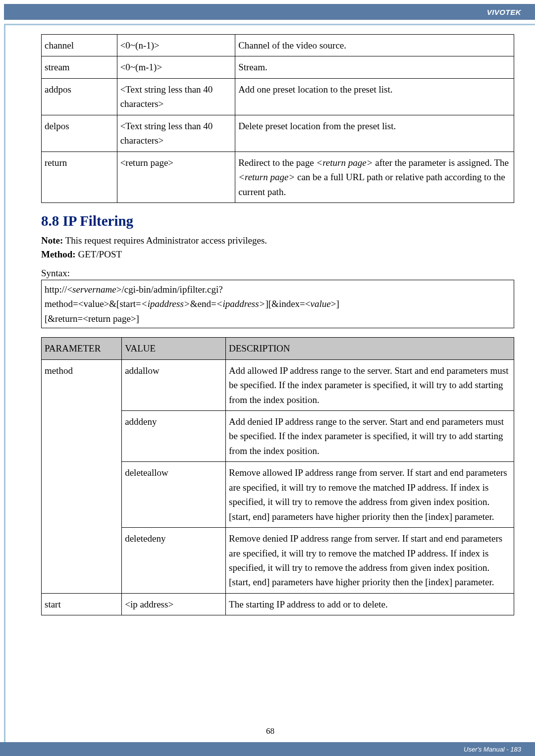 The width and height of the screenshot is (535, 756). I want to click on cell-desc: Remove allowed IP address range from ser…, so click(370, 495).